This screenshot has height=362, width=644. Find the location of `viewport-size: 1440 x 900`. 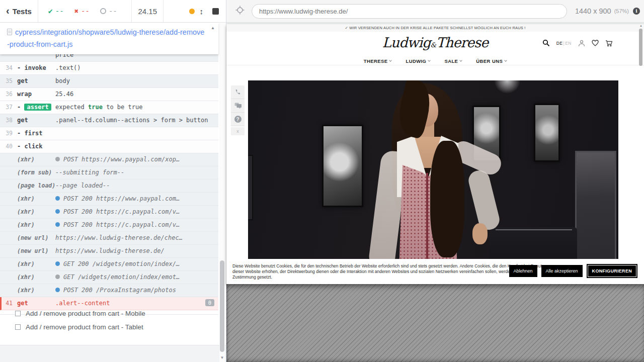

viewport-size: 1440 x 900 is located at coordinates (593, 11).